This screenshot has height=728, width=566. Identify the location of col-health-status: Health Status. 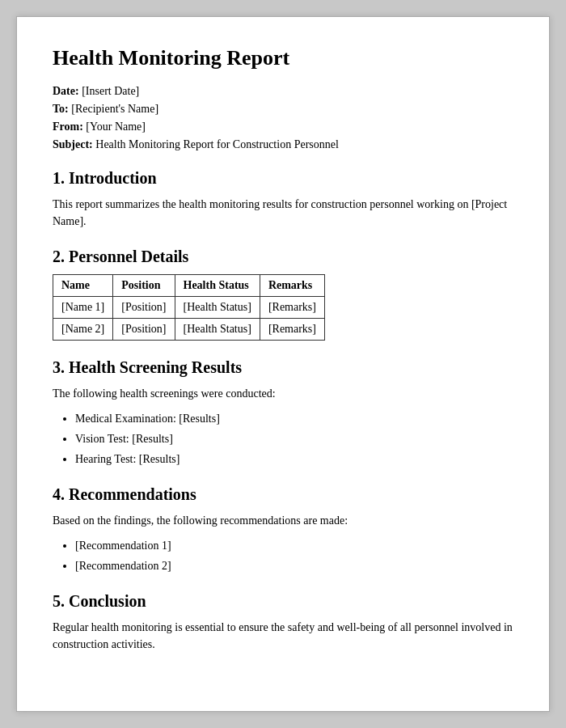
(217, 286).